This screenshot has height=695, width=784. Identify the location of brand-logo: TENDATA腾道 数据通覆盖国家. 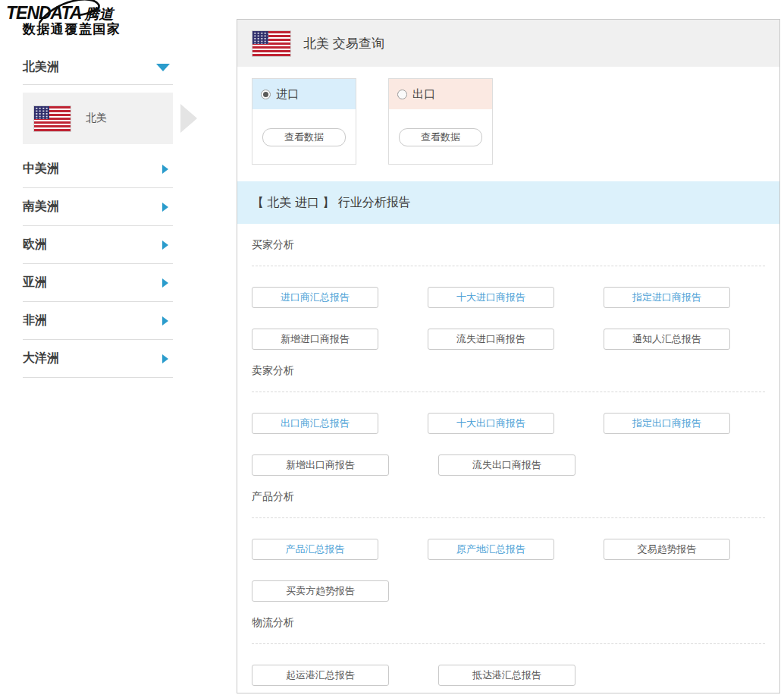
(82, 20).